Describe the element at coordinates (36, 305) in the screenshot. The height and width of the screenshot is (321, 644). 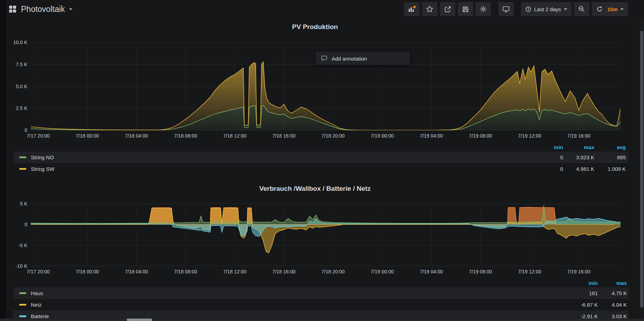
I see `series-label: Netz` at that location.